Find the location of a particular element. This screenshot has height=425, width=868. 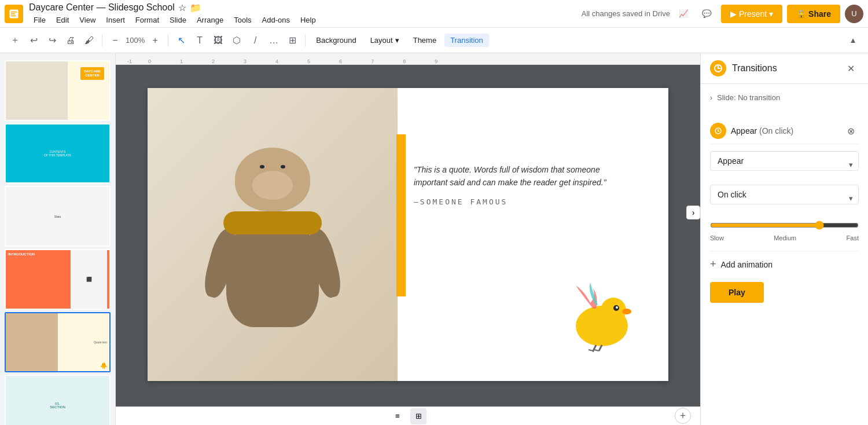

star-anim-icon is located at coordinates (718, 131).